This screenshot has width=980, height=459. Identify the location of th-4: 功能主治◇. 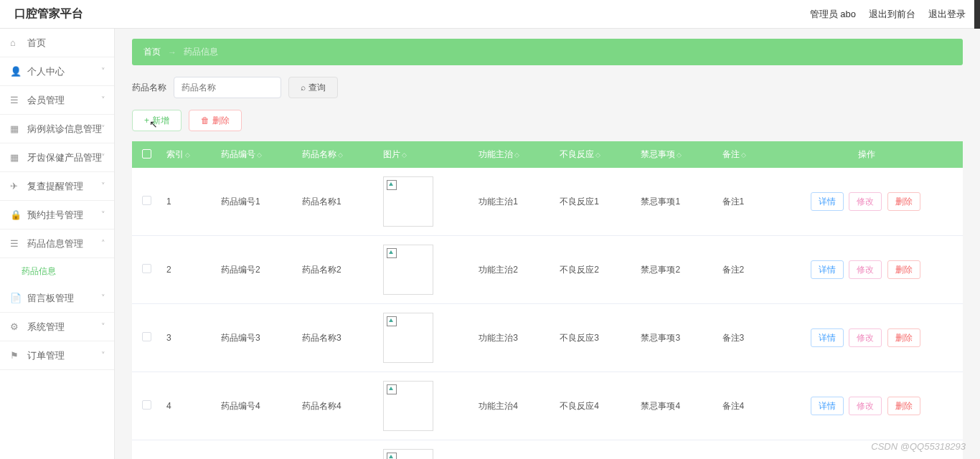
(514, 155).